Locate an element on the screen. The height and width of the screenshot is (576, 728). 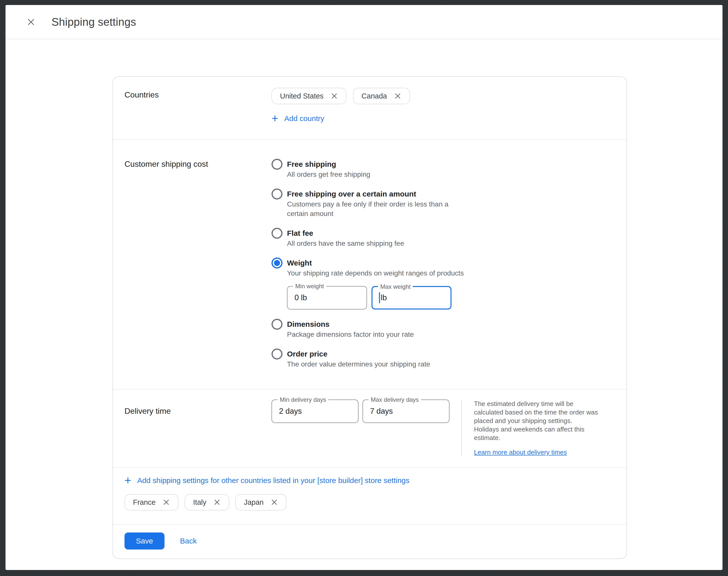
radio-free-shipping-over-amount is located at coordinates (277, 194).